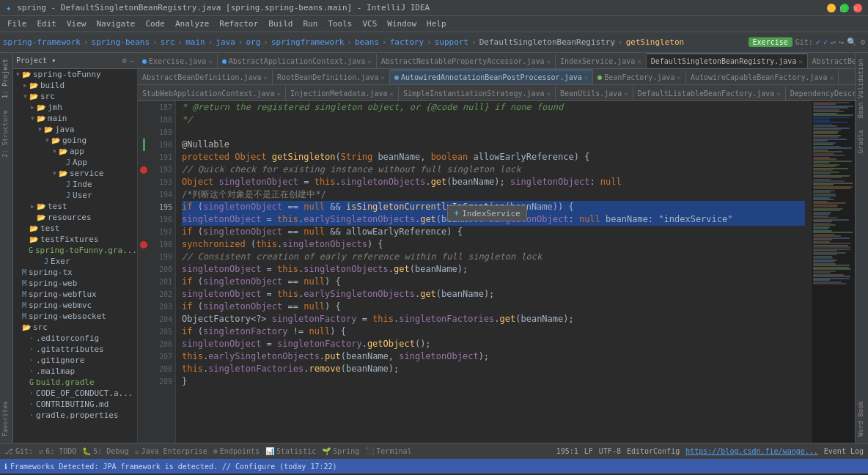 This screenshot has width=868, height=475. I want to click on menu-vcs: VCS, so click(369, 23).